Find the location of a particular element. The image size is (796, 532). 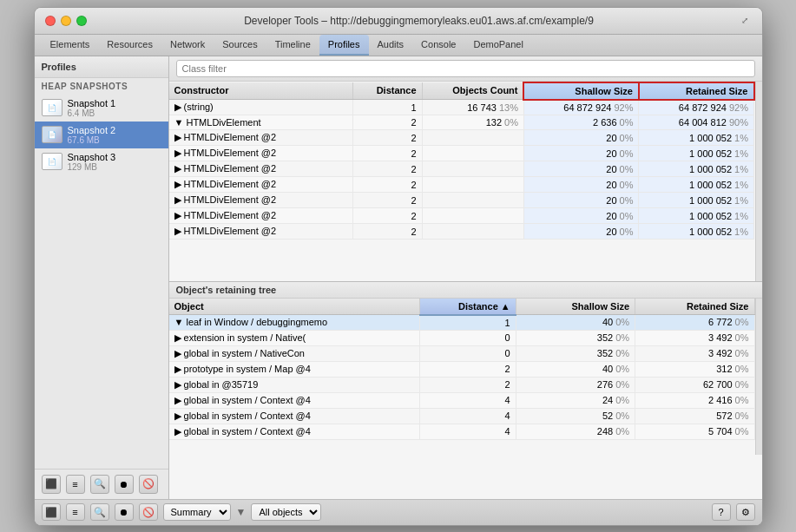

nav-tabs: Elements Resources Network Sources Timel… is located at coordinates (398, 45).